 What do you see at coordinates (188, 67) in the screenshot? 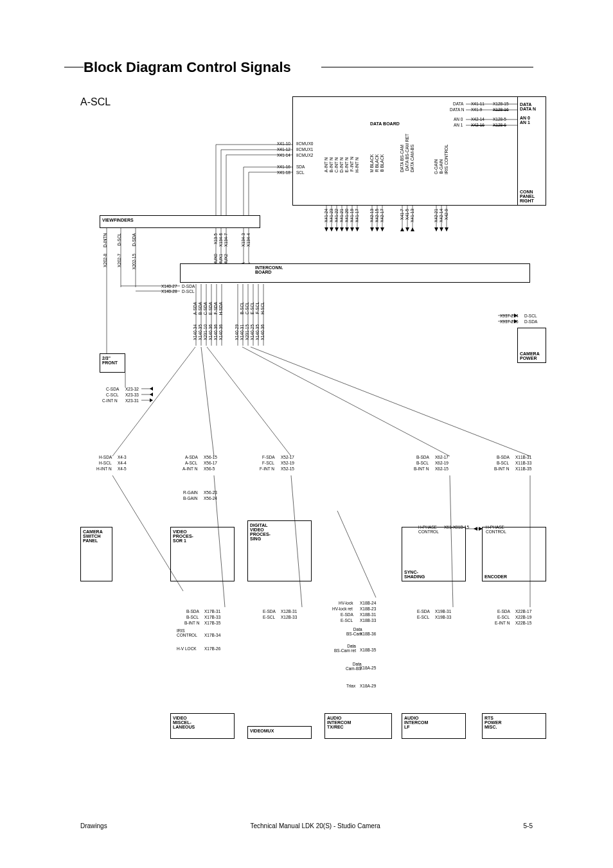
I see `page-title: Block Diagram Control Signals` at bounding box center [188, 67].